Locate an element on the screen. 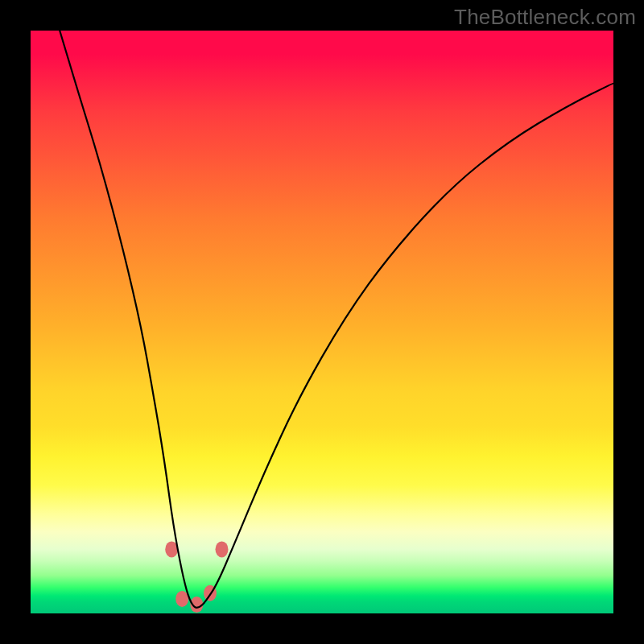  markers-layer is located at coordinates (196, 576).